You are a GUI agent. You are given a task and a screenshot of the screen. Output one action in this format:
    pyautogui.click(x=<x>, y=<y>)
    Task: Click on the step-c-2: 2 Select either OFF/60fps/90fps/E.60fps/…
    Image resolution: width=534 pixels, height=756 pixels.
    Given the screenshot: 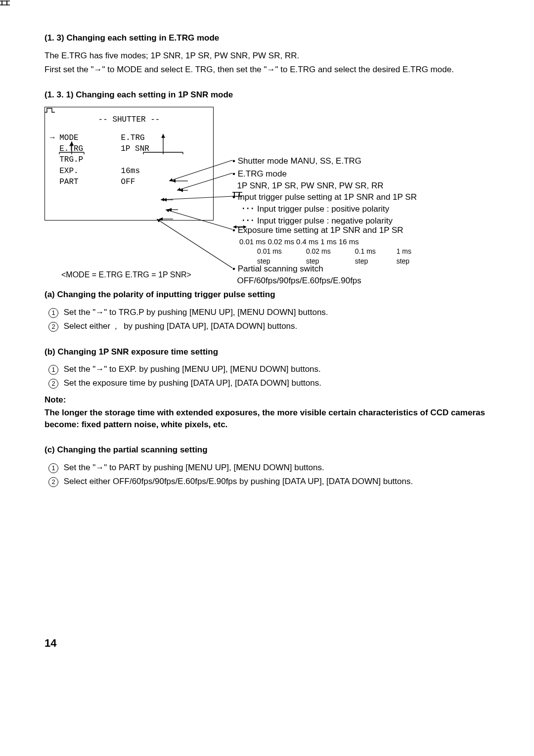 What is the action you would take?
    pyautogui.click(x=269, y=482)
    